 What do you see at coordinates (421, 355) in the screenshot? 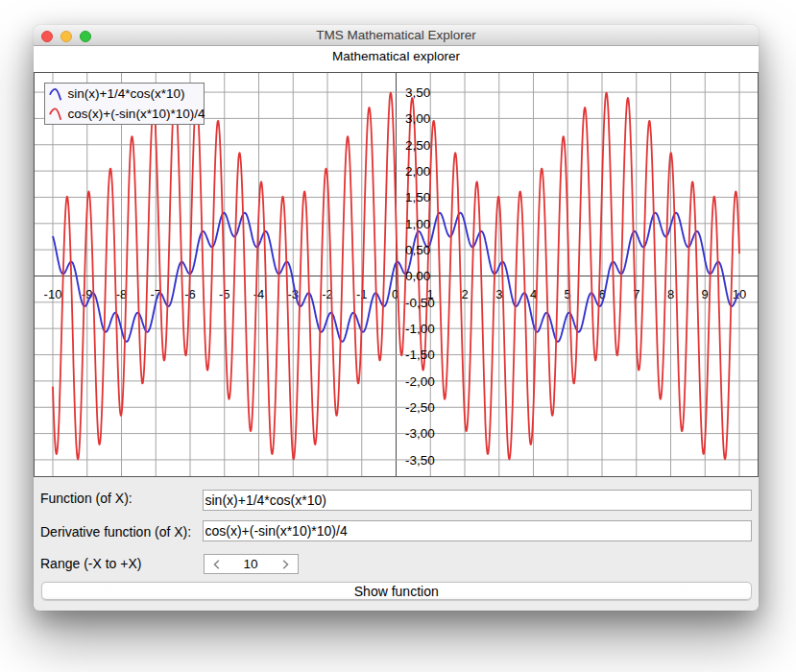
I see `svg-text: -1,50` at bounding box center [421, 355].